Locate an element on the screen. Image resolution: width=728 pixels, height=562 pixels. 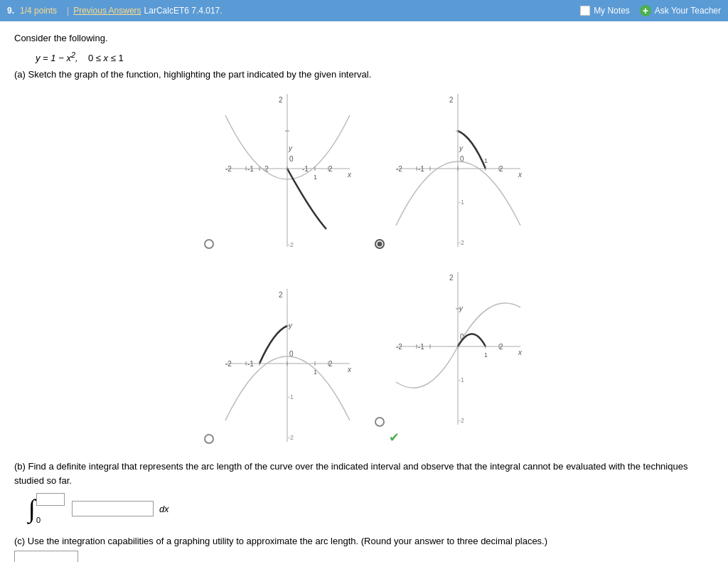
graph-option-4-wrapper: 2 y x -2 -1 0 2 1 is located at coordinates (449, 355).